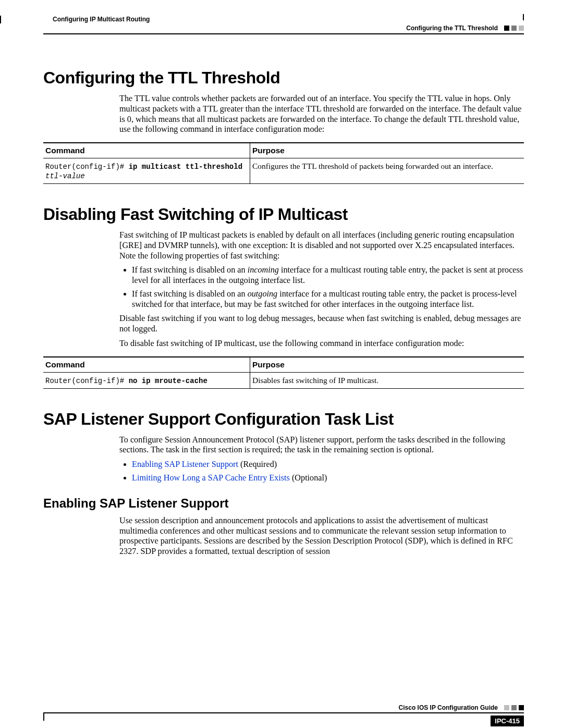 Image resolution: width=563 pixels, height=728 pixels. I want to click on header-right-tick, so click(523, 17).